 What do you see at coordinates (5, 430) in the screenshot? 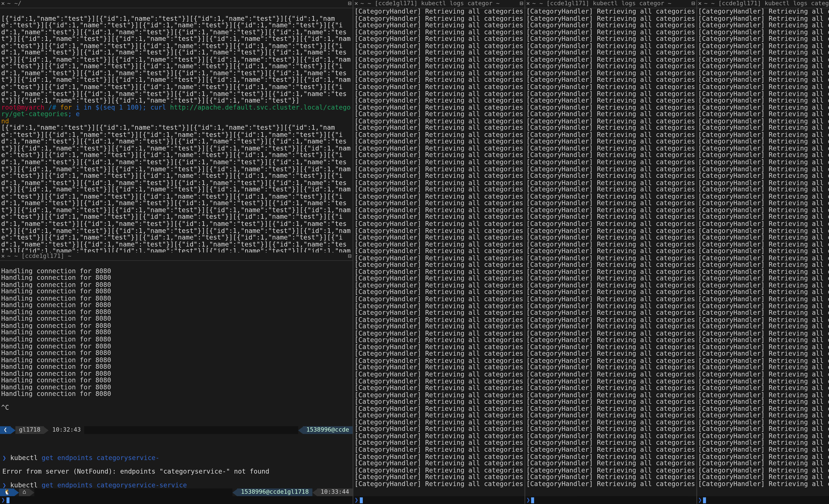
I see `mode-segment: ❮` at bounding box center [5, 430].